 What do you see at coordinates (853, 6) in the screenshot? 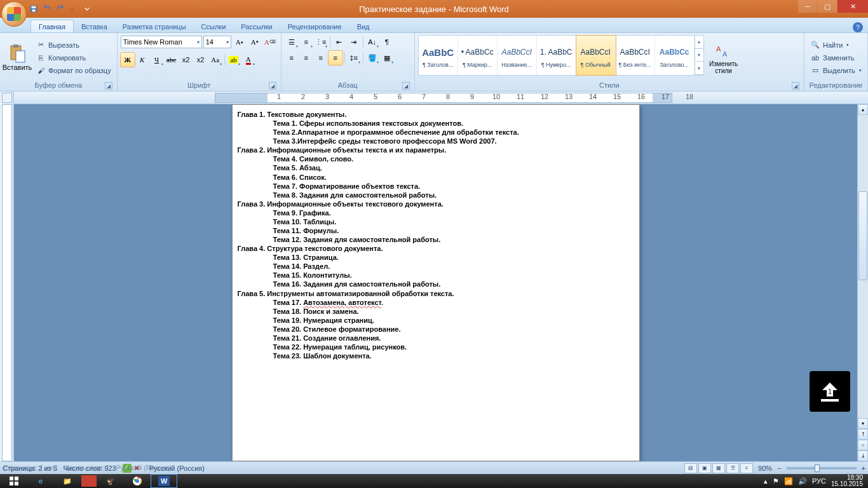
I see `close-button: ✕` at bounding box center [853, 6].